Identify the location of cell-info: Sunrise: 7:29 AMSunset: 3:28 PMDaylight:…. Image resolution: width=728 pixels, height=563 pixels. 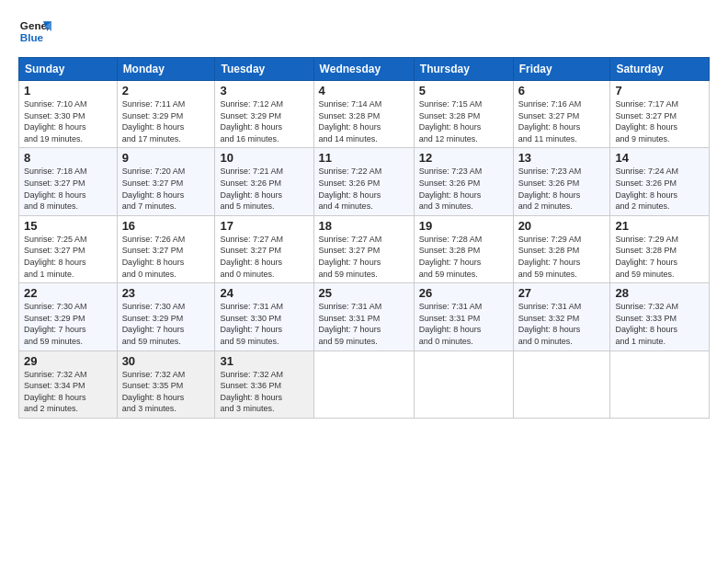
(647, 257).